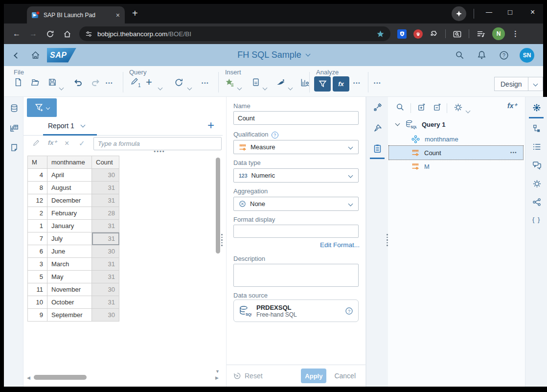 This screenshot has width=547, height=392. Describe the element at coordinates (222, 240) in the screenshot. I see `panel-resize-handle` at that location.